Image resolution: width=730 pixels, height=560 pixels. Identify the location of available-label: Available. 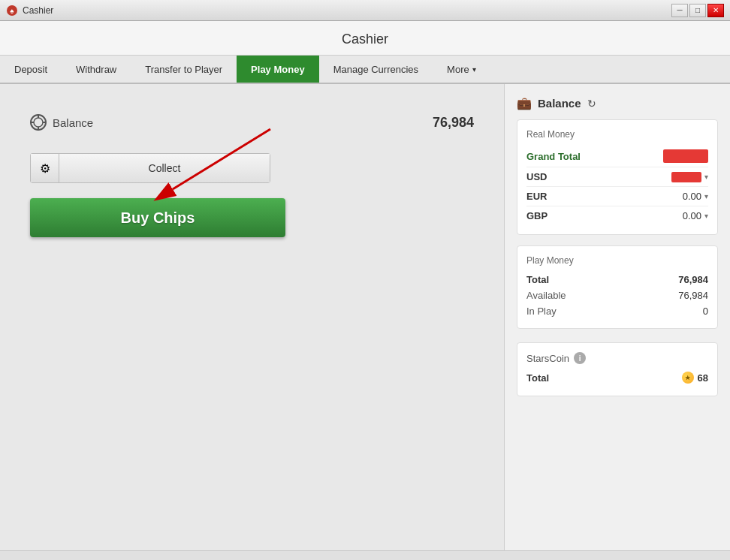
(547, 296).